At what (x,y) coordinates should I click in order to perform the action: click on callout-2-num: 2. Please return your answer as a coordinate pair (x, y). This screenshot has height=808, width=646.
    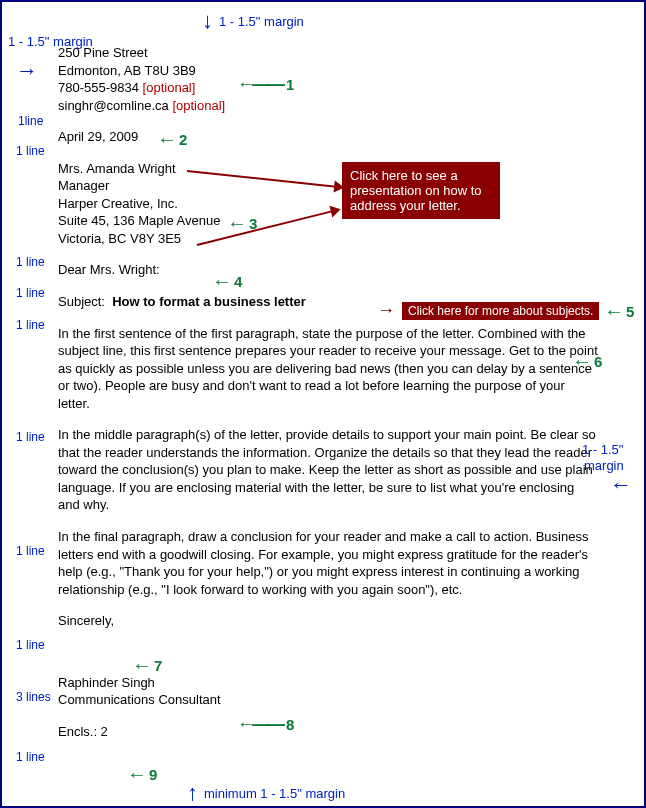
    Looking at the image, I should click on (183, 140).